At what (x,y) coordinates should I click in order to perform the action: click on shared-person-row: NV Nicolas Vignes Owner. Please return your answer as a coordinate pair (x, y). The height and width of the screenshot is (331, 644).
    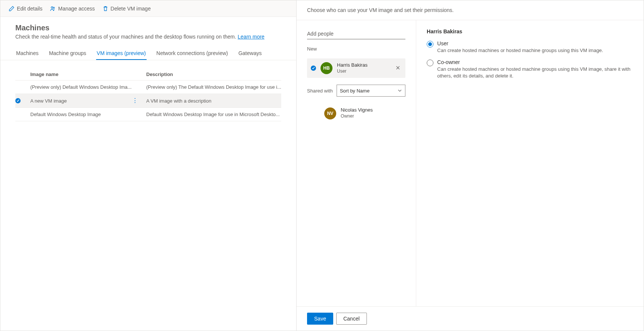
    Looking at the image, I should click on (356, 111).